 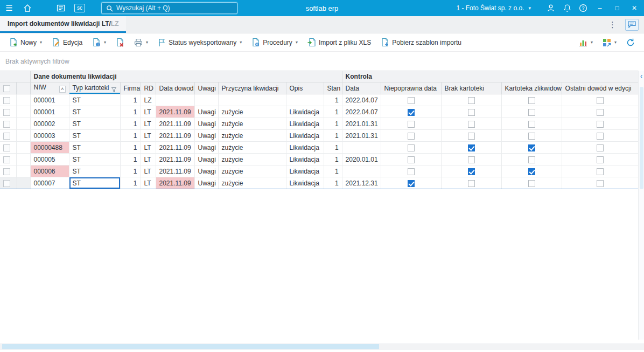 What do you see at coordinates (148, 88) in the screenshot?
I see `col-header-rd: RD` at bounding box center [148, 88].